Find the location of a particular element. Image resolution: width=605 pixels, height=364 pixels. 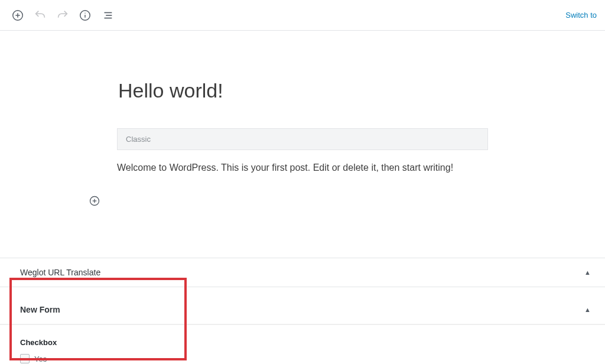

redo-icon is located at coordinates (63, 15).